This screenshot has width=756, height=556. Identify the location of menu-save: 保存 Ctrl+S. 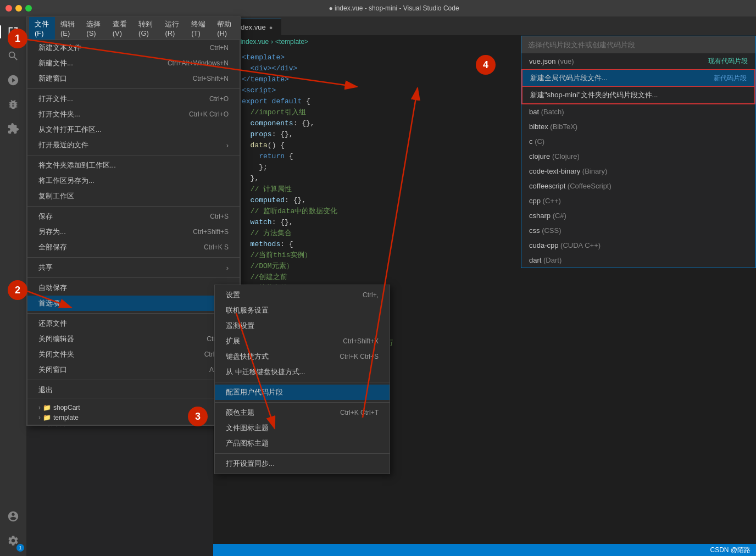
(134, 216).